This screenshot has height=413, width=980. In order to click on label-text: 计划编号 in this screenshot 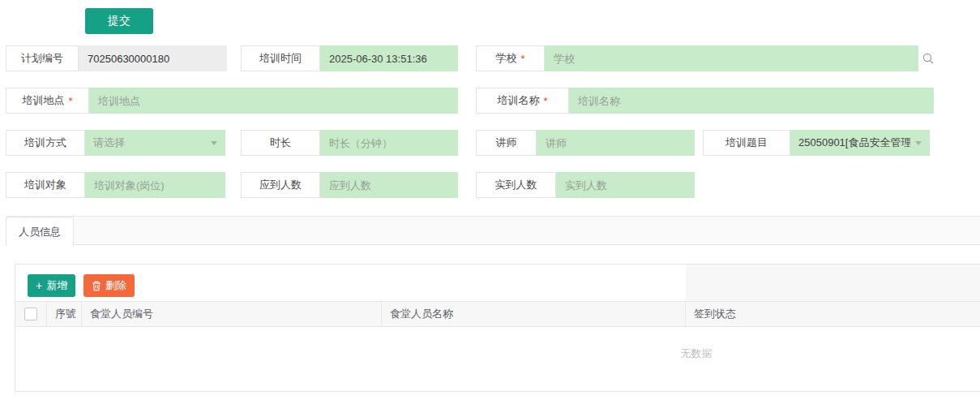, I will do `click(42, 58)`.